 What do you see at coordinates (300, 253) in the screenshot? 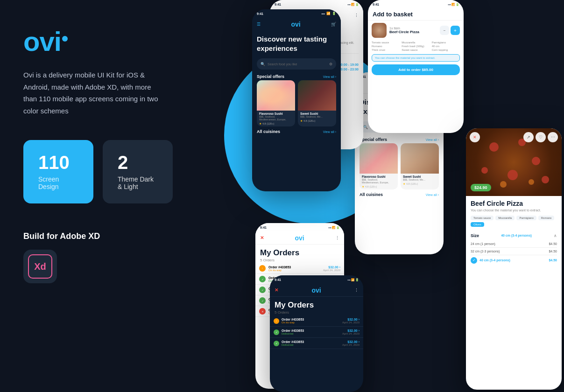
I see `orders-title: My Orders` at bounding box center [300, 253].